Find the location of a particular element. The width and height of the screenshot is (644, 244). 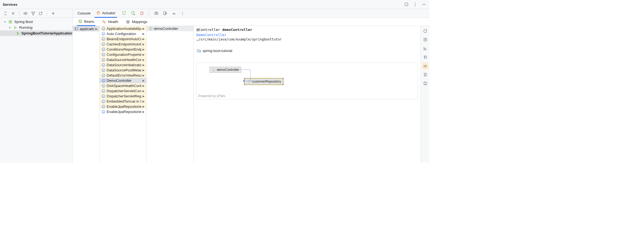

code-icon is located at coordinates (425, 66).